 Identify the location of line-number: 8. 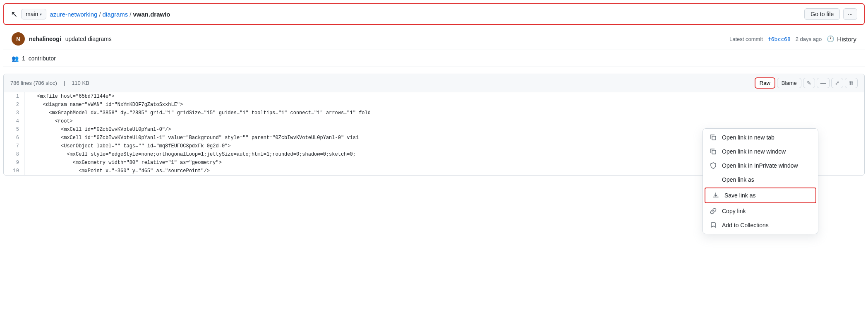
(14, 154).